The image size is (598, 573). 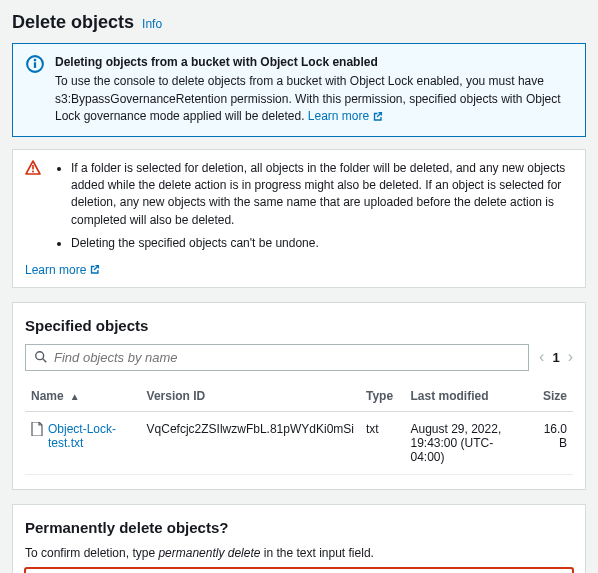 What do you see at coordinates (299, 553) in the screenshot?
I see `confirm-prompt: To confirm deletion, type permanently de…` at bounding box center [299, 553].